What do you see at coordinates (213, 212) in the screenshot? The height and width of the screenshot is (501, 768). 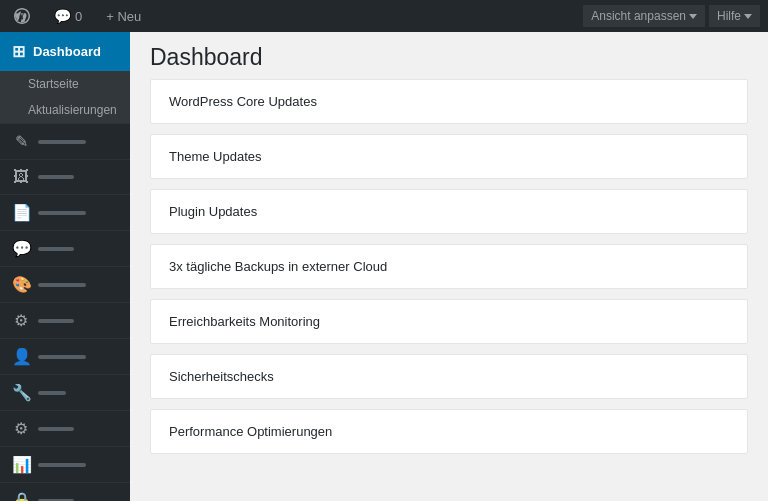 I see `update-box-label: Plugin Updates` at bounding box center [213, 212].